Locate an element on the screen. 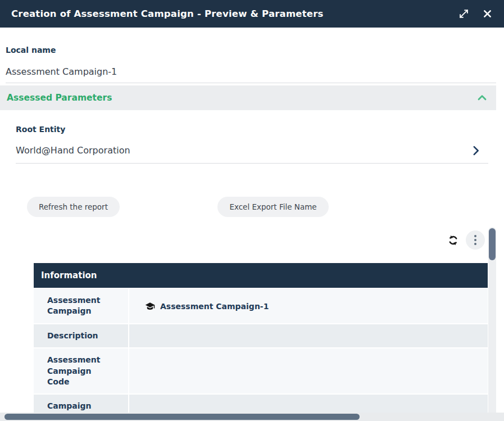 The width and height of the screenshot is (504, 421). information-table-header: Information is located at coordinates (261, 275).